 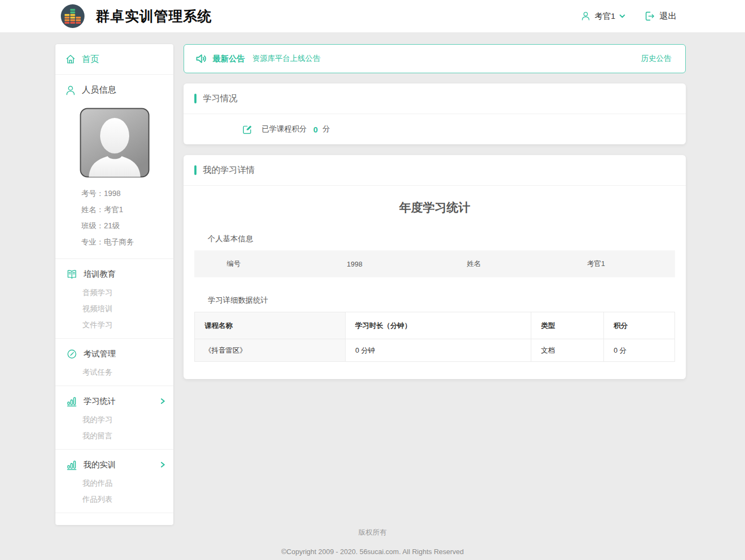 I want to click on sidebar-item-label: 考试管理, so click(x=100, y=354).